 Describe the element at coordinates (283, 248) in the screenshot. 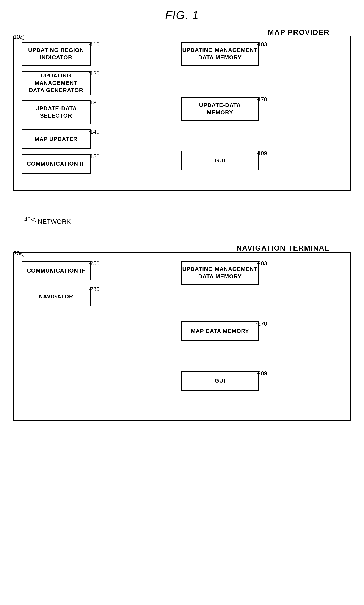

I see `nav-terminal-label: NAVIGATION TERMINAL` at that location.